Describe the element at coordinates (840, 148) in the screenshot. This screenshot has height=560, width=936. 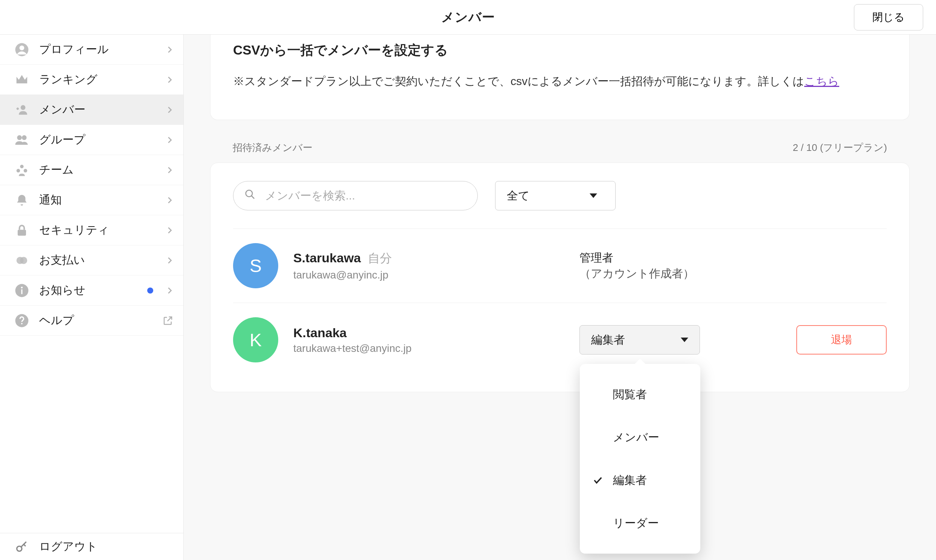
I see `section-count: 2 / 10 (フリープラン)` at that location.